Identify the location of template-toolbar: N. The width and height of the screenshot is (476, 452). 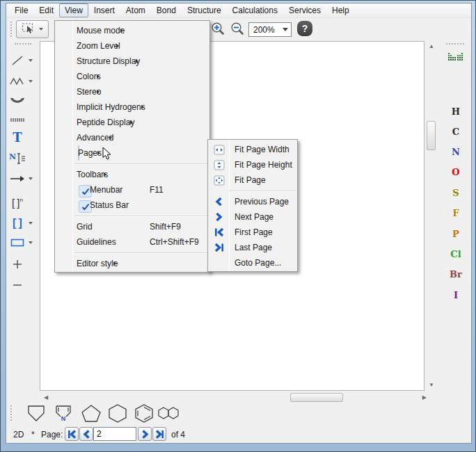
(239, 413).